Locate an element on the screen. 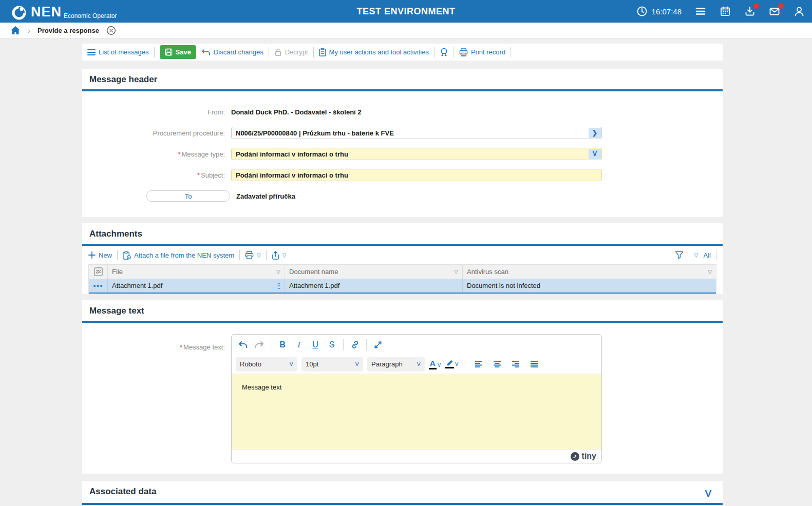  editor-content: Message text is located at coordinates (417, 412).